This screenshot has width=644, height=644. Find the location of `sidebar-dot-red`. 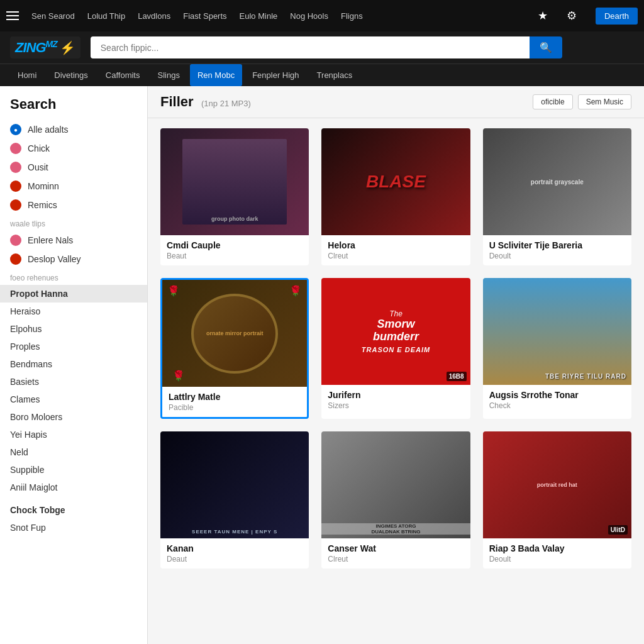

sidebar-dot-red is located at coordinates (16, 186).